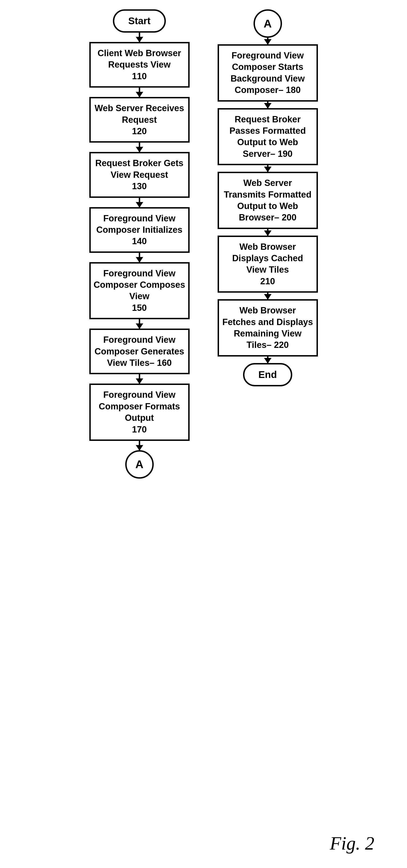  Describe the element at coordinates (268, 328) in the screenshot. I see `process-220: Web Browser Fetches and Displays Remaini…` at that location.